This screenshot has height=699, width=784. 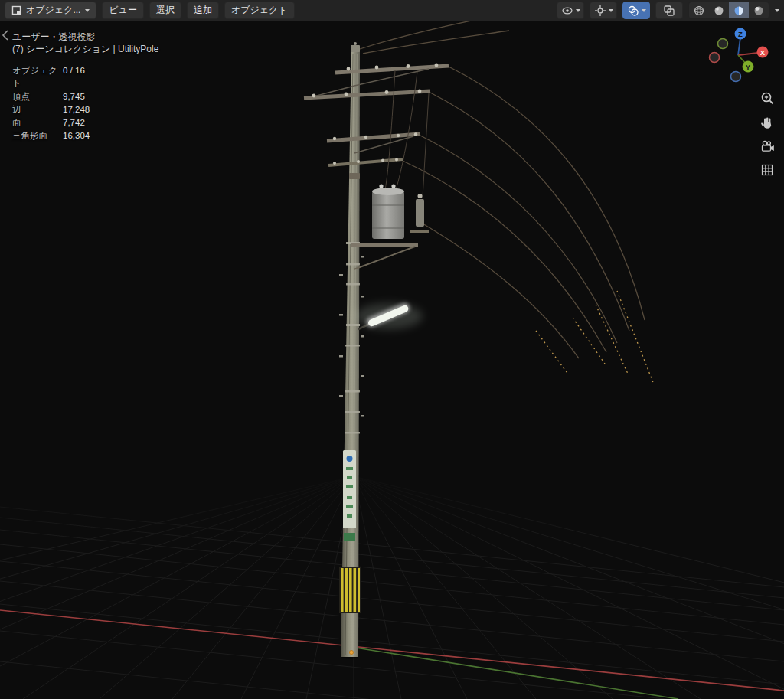 I want to click on xray-toggle, so click(x=669, y=11).